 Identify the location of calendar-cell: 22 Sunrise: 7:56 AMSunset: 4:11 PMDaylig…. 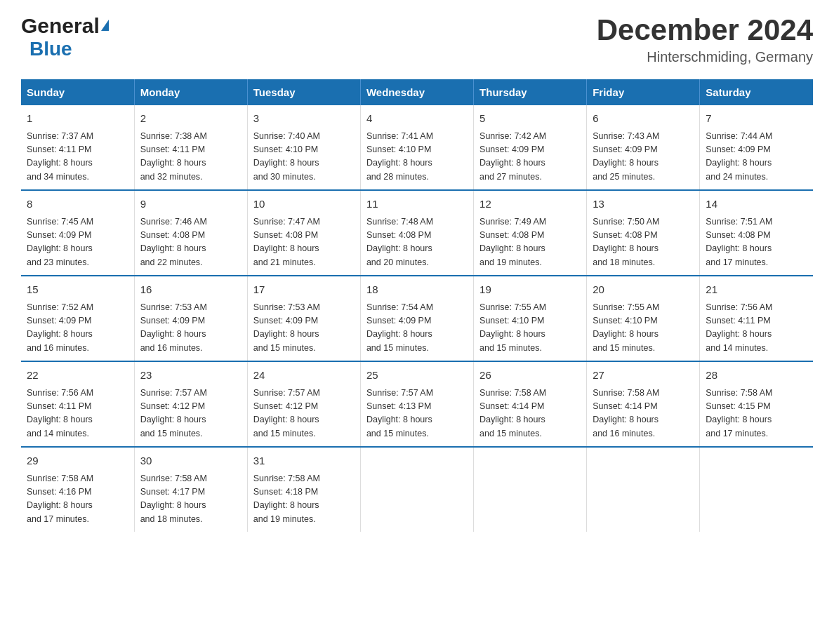
(77, 404).